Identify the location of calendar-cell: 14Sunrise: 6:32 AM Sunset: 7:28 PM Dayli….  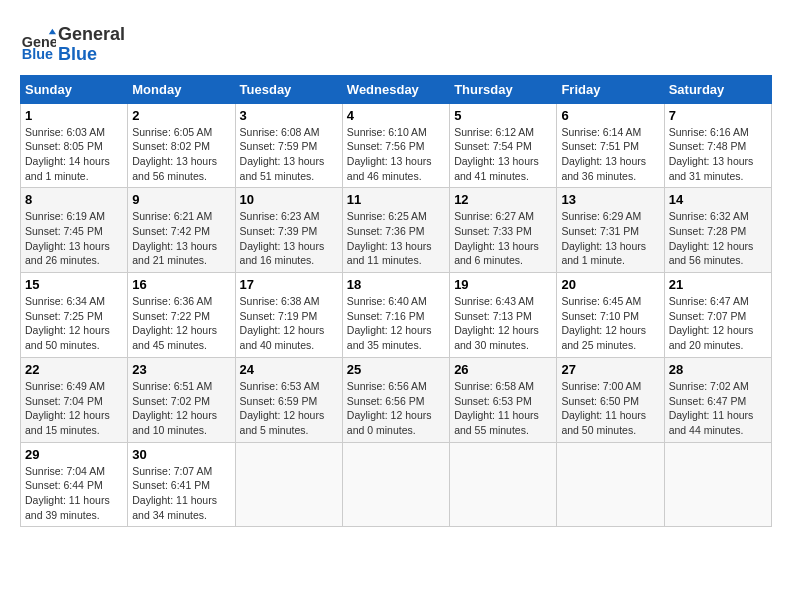
(718, 230).